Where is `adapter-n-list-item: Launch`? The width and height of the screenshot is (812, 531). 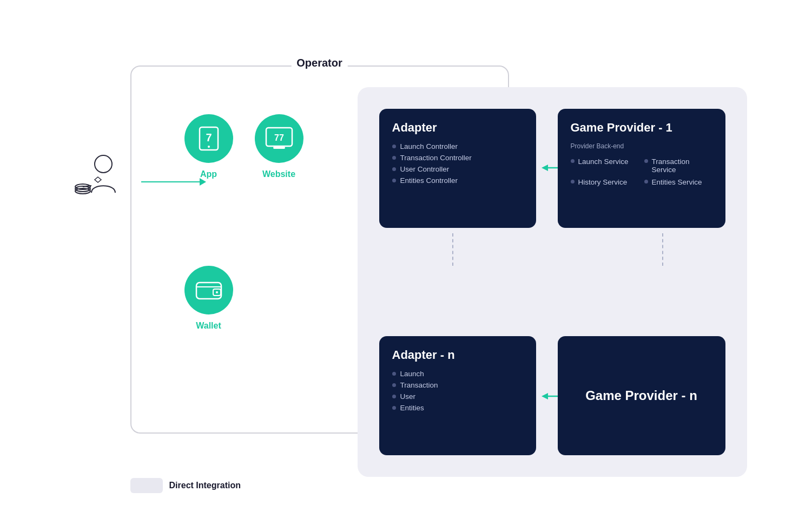 adapter-n-list-item: Launch is located at coordinates (458, 373).